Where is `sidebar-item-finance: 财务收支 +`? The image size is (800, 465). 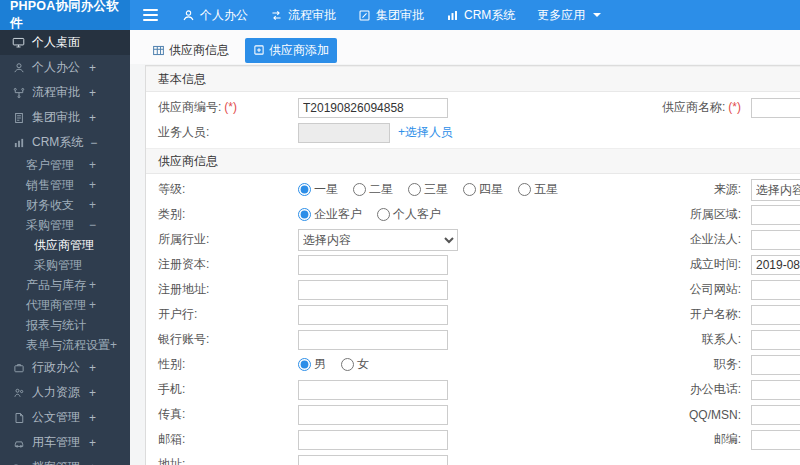 sidebar-item-finance: 财务收支 + is located at coordinates (65, 205).